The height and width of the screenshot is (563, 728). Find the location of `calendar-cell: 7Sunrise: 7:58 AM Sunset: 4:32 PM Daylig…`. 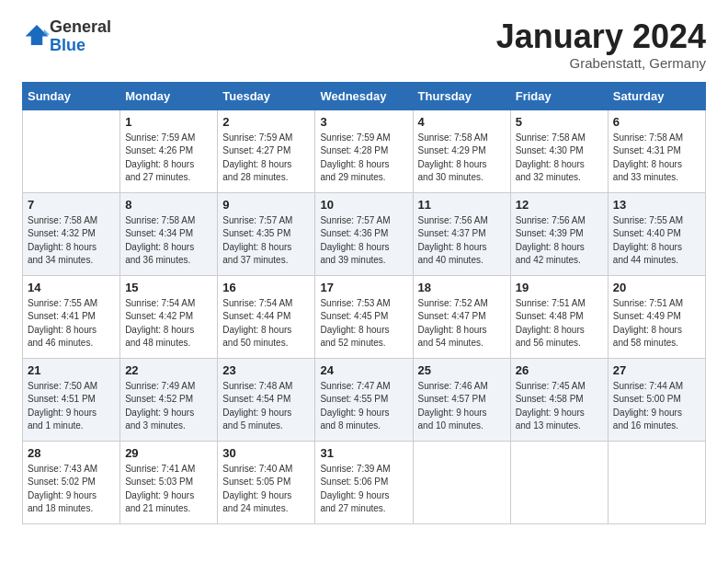

calendar-cell: 7Sunrise: 7:58 AM Sunset: 4:32 PM Daylig… is located at coordinates (72, 234).